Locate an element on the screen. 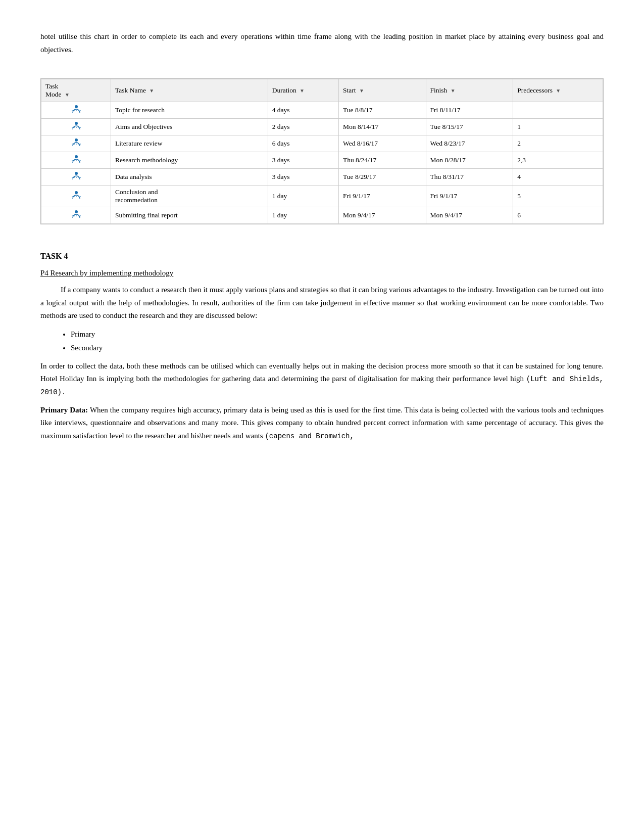 This screenshot has height=834, width=644. task4-subheading: P4 Research by implementing methodology is located at coordinates (322, 273).